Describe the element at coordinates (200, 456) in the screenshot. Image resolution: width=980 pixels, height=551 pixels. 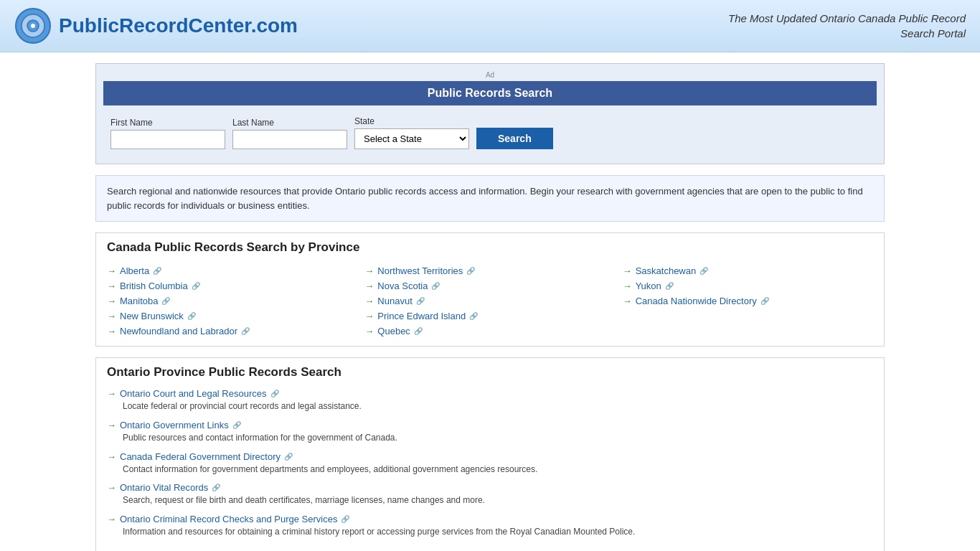
I see `ontario-link-label: Canada Federal Government Directory` at that location.